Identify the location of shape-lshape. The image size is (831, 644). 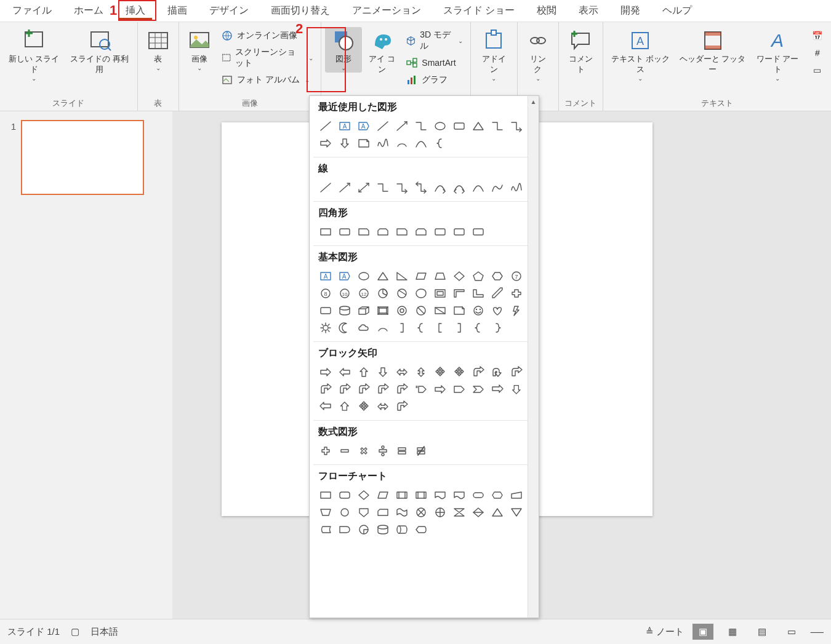
(478, 293).